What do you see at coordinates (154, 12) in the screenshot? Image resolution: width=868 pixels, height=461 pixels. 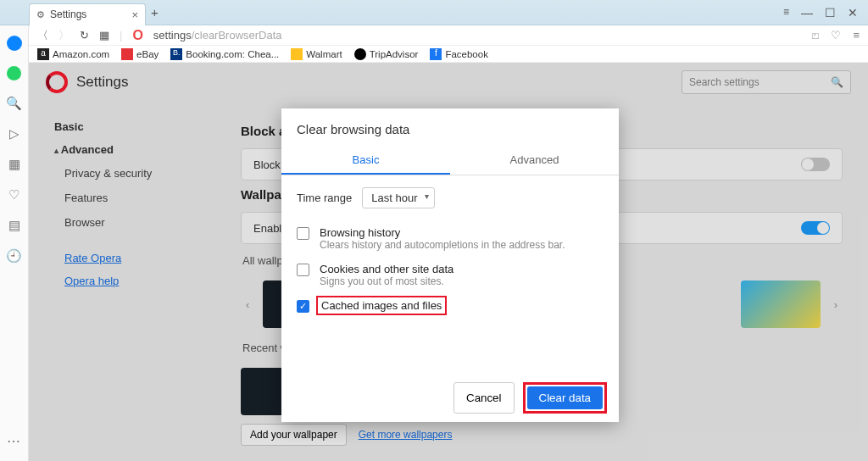 I see `new-tab-button: +` at bounding box center [154, 12].